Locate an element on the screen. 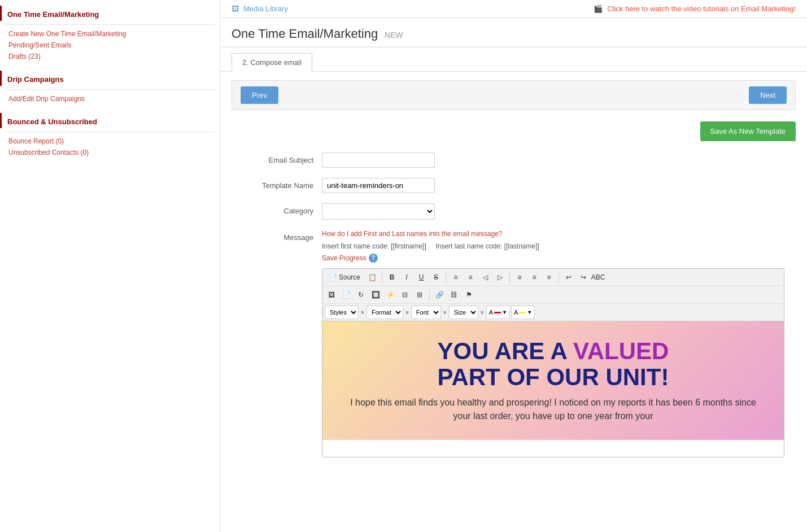 This screenshot has width=807, height=532. strikethrough-label: S is located at coordinates (436, 277).